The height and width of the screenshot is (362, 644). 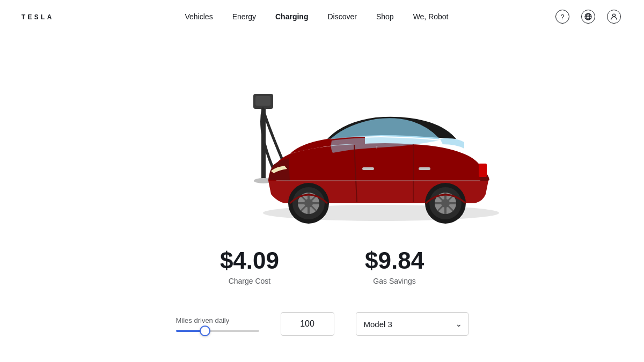 What do you see at coordinates (244, 17) in the screenshot?
I see `nav-energy: Energy` at bounding box center [244, 17].